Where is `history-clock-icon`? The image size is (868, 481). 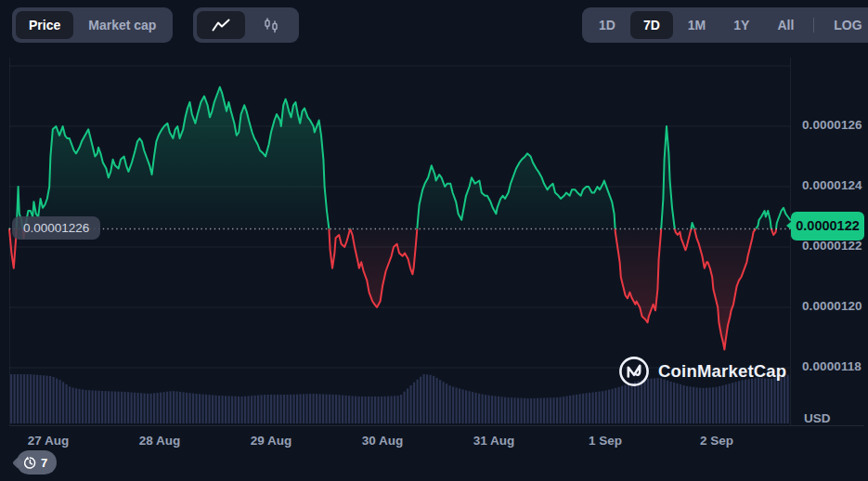 history-clock-icon is located at coordinates (30, 462).